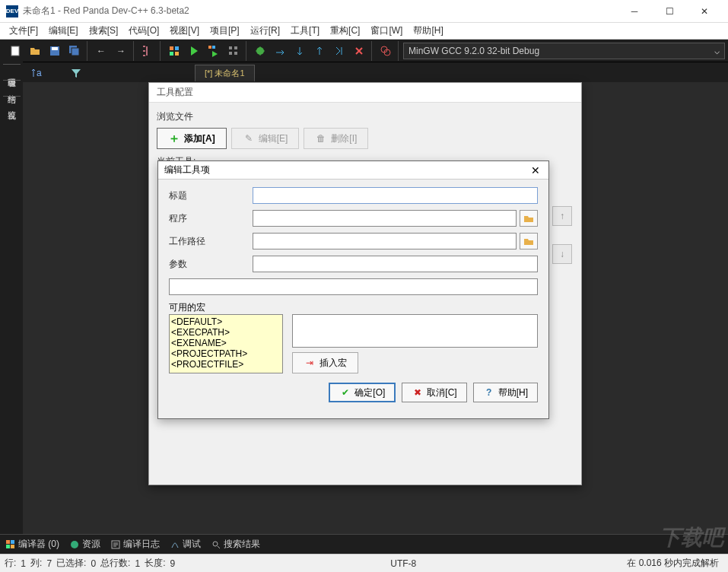  What do you see at coordinates (85, 545) in the screenshot?
I see `btab-resource: 资源` at bounding box center [85, 545].